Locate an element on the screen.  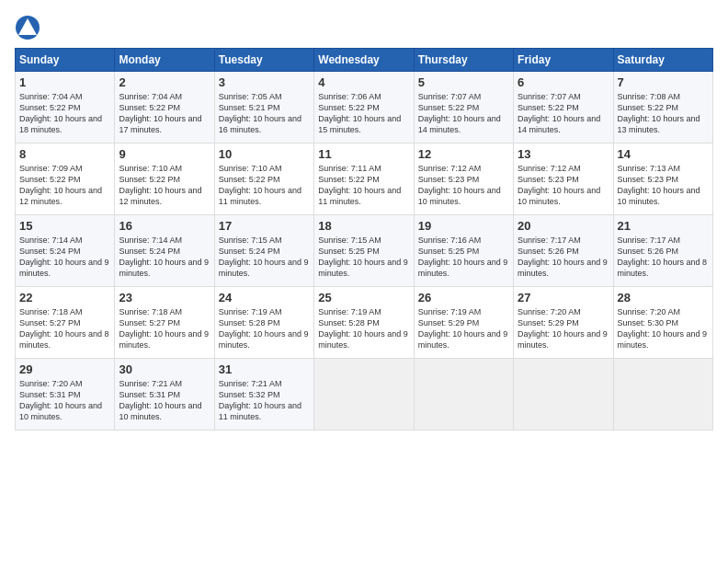
day-number: 10 is located at coordinates (265, 155).